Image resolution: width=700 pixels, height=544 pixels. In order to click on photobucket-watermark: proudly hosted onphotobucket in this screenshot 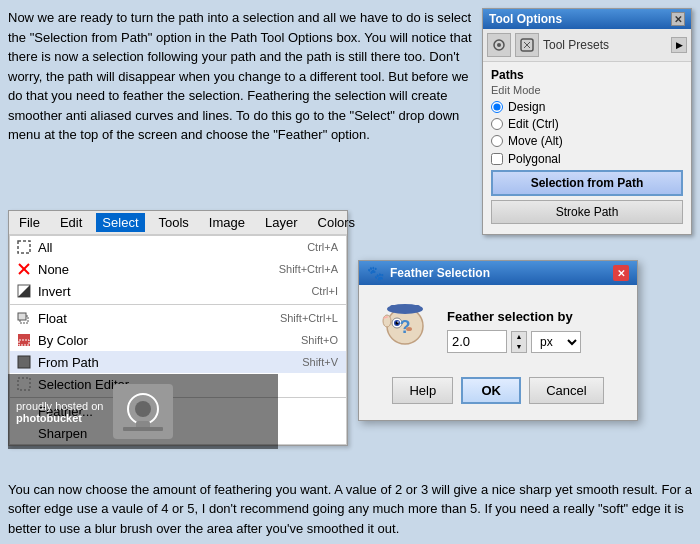, I will do `click(143, 412)`.